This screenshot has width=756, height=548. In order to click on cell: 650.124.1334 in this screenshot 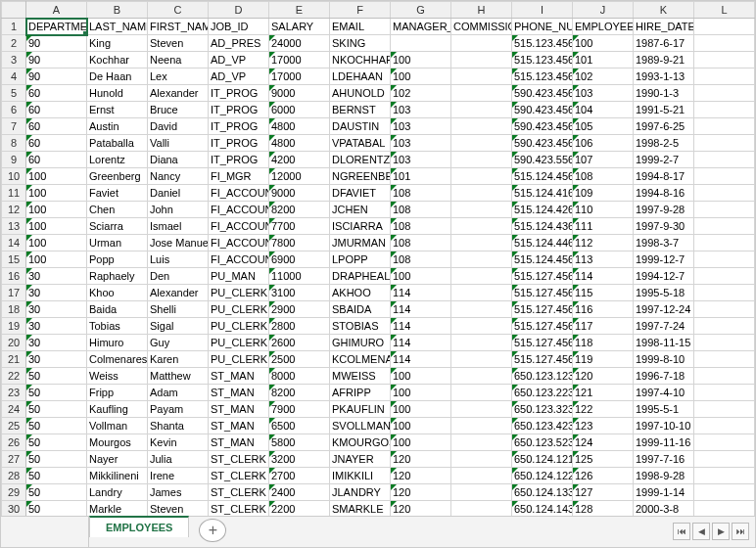, I will do `click(543, 493)`.